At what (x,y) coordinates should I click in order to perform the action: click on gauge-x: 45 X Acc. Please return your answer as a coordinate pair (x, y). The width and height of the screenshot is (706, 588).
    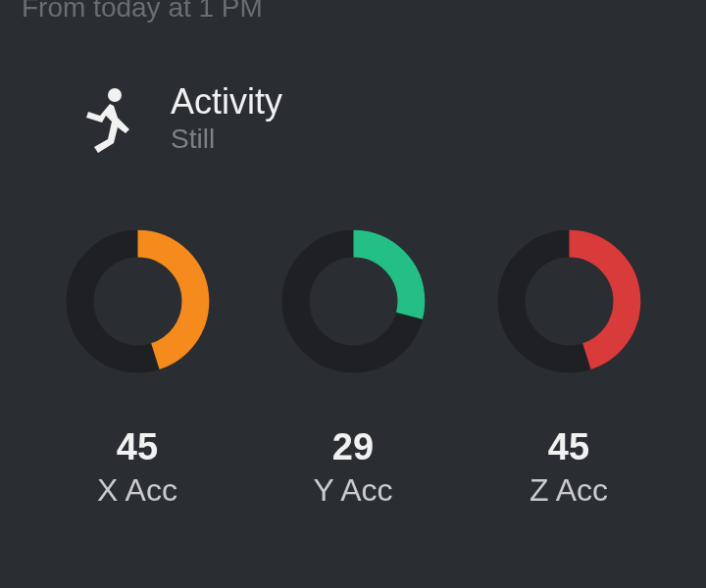
    Looking at the image, I should click on (137, 367).